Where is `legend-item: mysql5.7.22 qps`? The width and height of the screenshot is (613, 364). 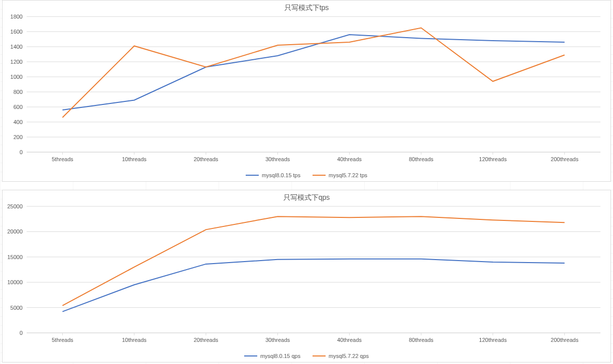 legend-item: mysql5.7.22 qps is located at coordinates (341, 356).